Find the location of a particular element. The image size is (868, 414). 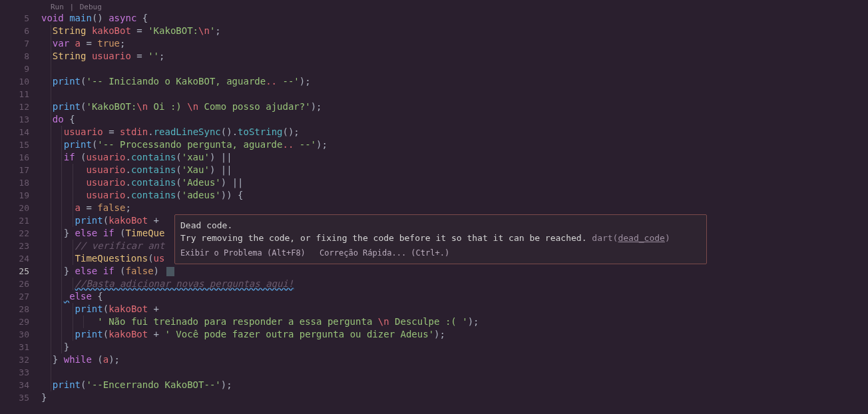

tooltip-link-dead-code: dead_code is located at coordinates (641, 238).